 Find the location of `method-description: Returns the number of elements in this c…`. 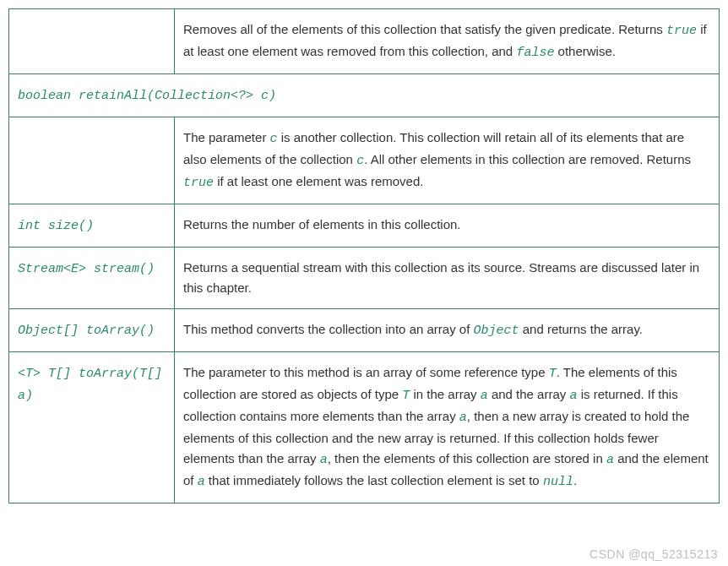

method-description: Returns the number of elements in this c… is located at coordinates (448, 226).